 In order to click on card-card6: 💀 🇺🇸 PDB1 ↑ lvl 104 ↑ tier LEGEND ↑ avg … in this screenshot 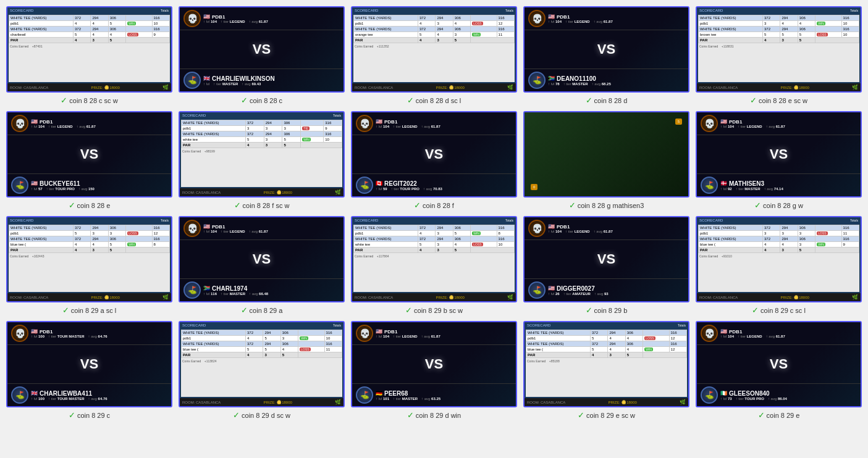, I will do `click(89, 160)`.